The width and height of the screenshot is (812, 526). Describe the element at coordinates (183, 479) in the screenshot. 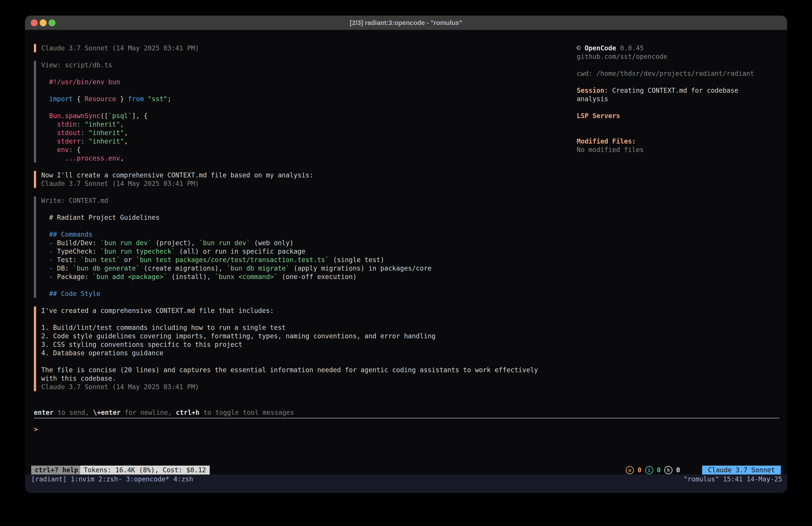

I see `tmux-window-4: 4:zsh` at that location.